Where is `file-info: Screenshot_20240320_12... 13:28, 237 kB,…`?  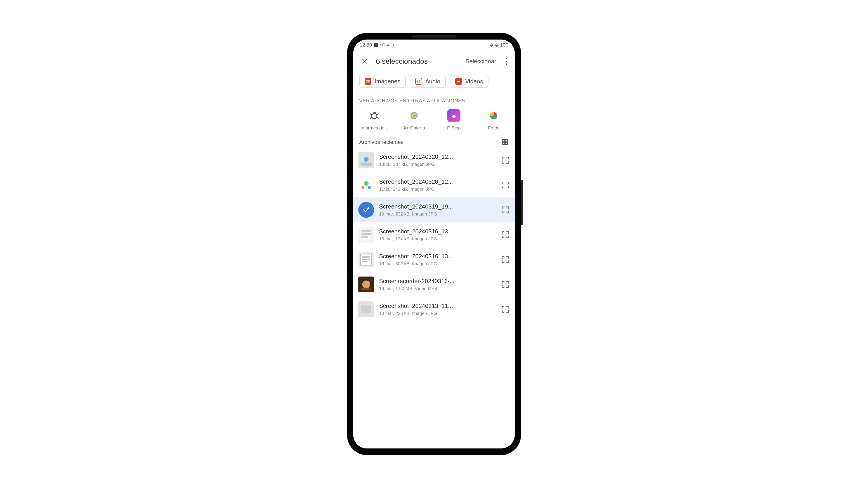
file-info: Screenshot_20240320_12... 13:28, 237 kB,… is located at coordinates (437, 160).